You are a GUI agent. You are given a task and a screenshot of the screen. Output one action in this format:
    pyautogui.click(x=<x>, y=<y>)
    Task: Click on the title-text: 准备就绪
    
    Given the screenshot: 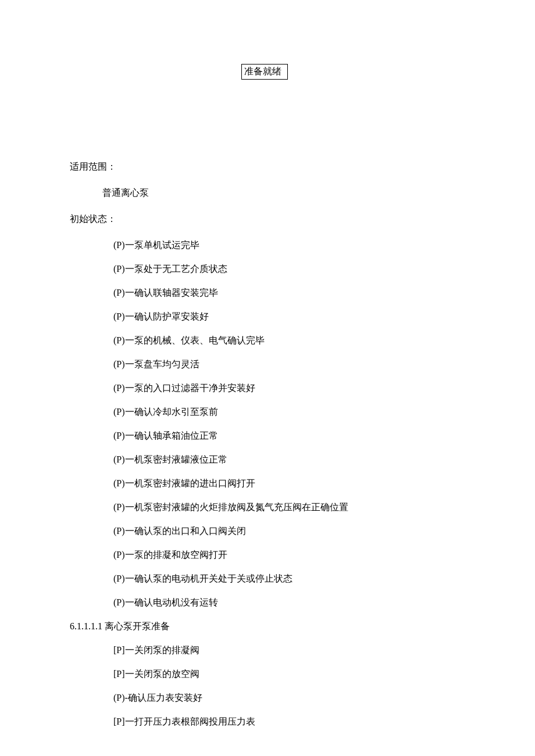 What is the action you would take?
    pyautogui.click(x=263, y=71)
    